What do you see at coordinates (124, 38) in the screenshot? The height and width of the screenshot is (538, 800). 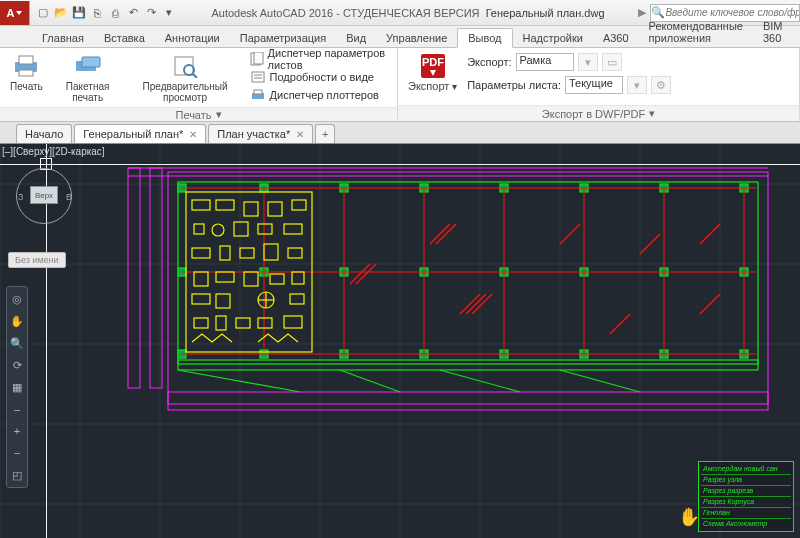 I see `tab-insert: Вставка` at bounding box center [124, 38].